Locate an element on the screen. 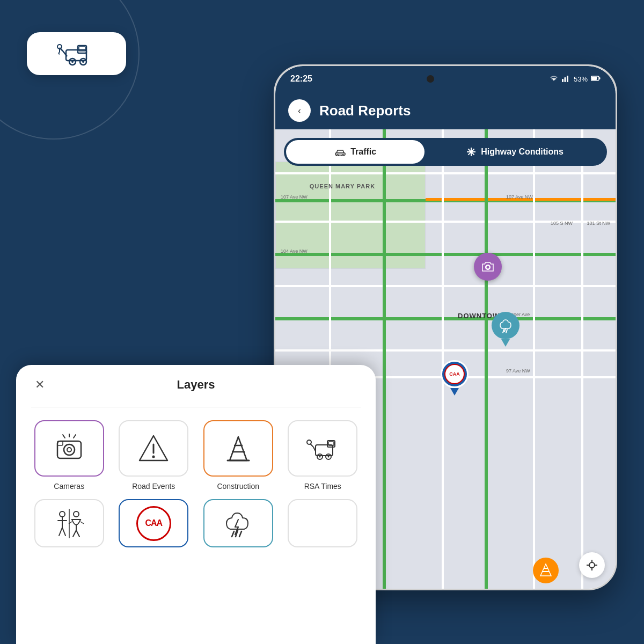 This screenshot has width=644, height=644. layer-empty-button is located at coordinates (323, 523).